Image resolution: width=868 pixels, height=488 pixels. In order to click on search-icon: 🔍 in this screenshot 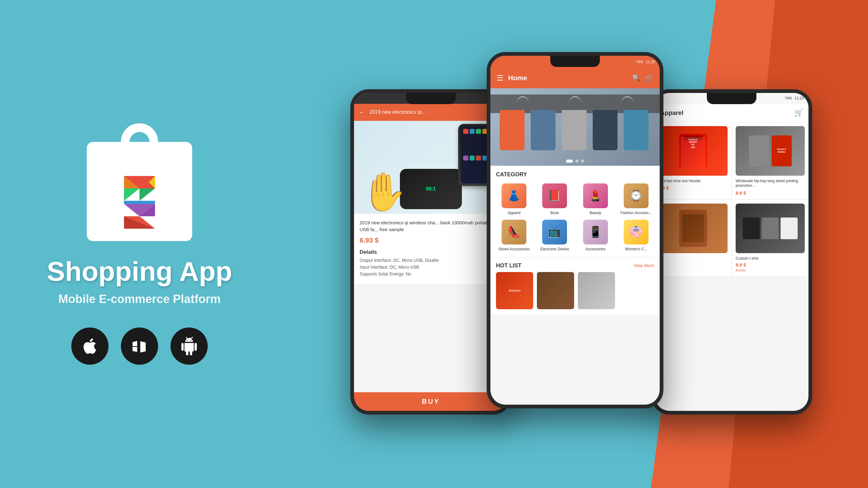, I will do `click(636, 78)`.